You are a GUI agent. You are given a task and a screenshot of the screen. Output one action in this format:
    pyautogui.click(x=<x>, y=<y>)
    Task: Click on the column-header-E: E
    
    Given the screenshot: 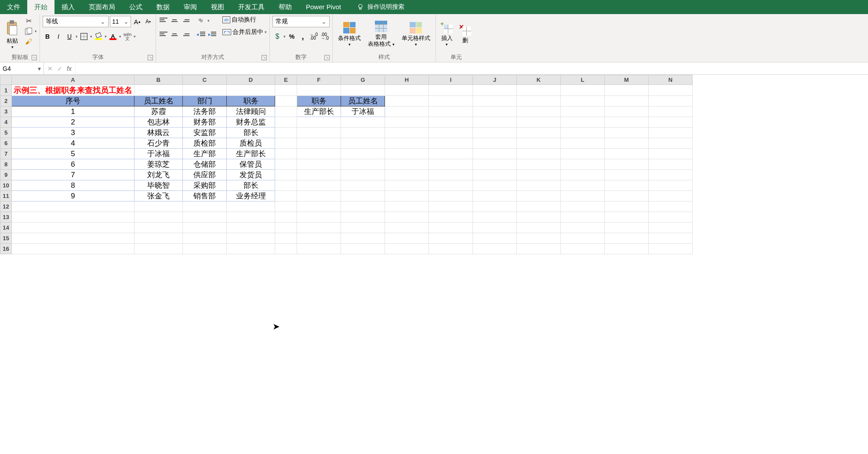 What is the action you would take?
    pyautogui.click(x=286, y=80)
    